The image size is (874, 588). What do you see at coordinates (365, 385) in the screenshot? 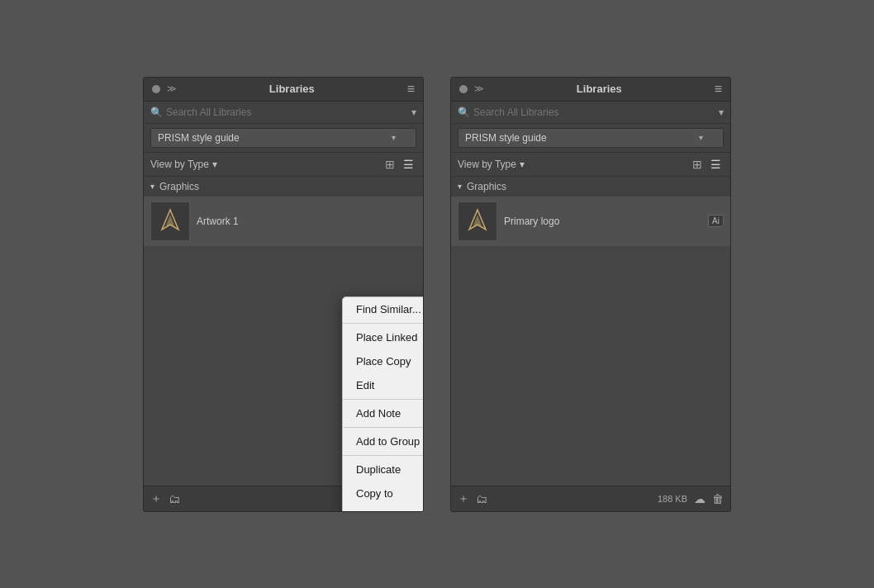
I see `ctx-edit-label: Edit` at bounding box center [365, 385].